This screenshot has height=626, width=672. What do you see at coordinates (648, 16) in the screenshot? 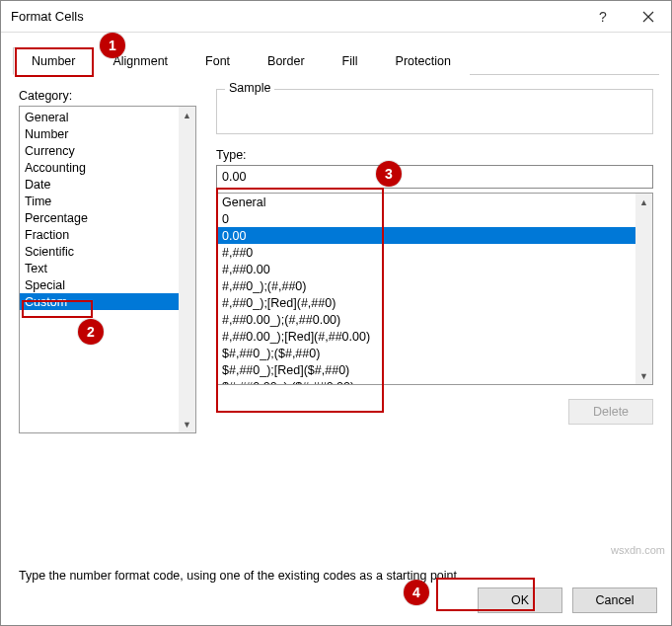
I see `close-button` at bounding box center [648, 16].